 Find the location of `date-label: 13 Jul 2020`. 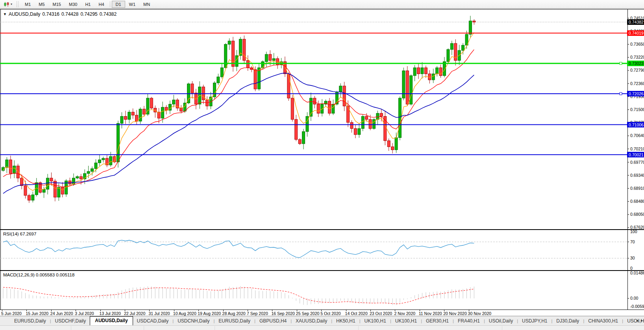

date-label: 13 Jul 2020 is located at coordinates (110, 313).